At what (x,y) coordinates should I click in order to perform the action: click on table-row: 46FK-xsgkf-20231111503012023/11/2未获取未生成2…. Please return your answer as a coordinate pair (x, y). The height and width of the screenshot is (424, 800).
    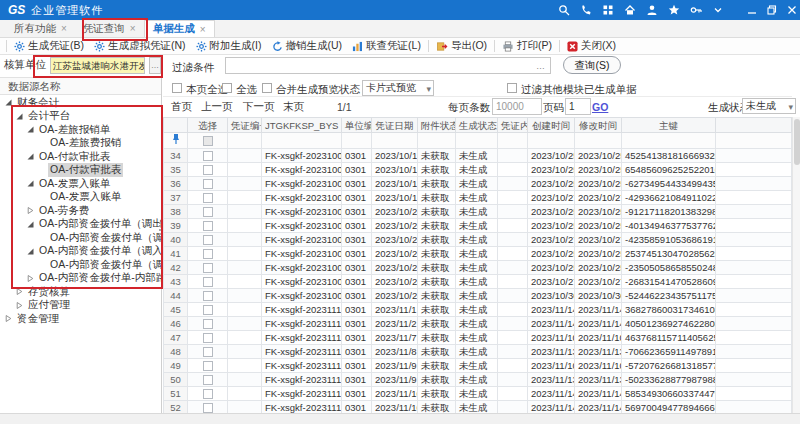
    Looking at the image, I should click on (478, 324).